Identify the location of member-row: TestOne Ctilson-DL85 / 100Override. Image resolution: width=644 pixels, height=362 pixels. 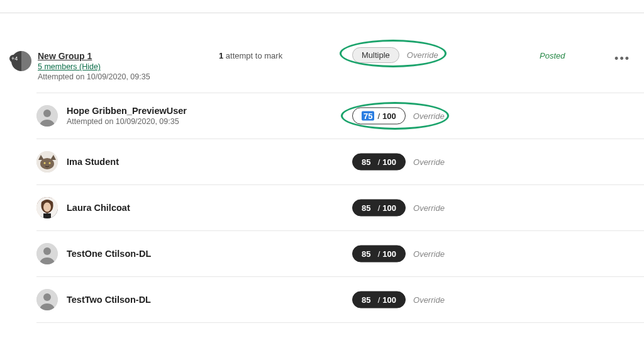
(322, 254).